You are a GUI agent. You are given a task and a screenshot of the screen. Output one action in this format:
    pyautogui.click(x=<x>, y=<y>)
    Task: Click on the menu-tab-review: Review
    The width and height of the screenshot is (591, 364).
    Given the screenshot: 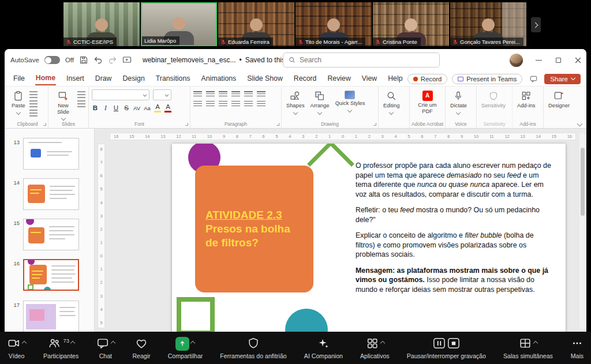 What is the action you would take?
    pyautogui.click(x=339, y=78)
    